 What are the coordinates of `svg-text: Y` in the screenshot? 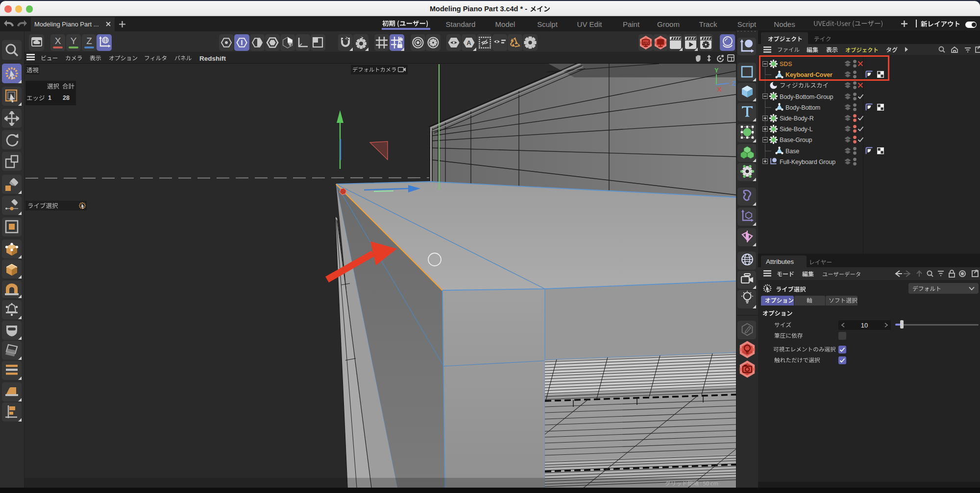 It's located at (716, 70).